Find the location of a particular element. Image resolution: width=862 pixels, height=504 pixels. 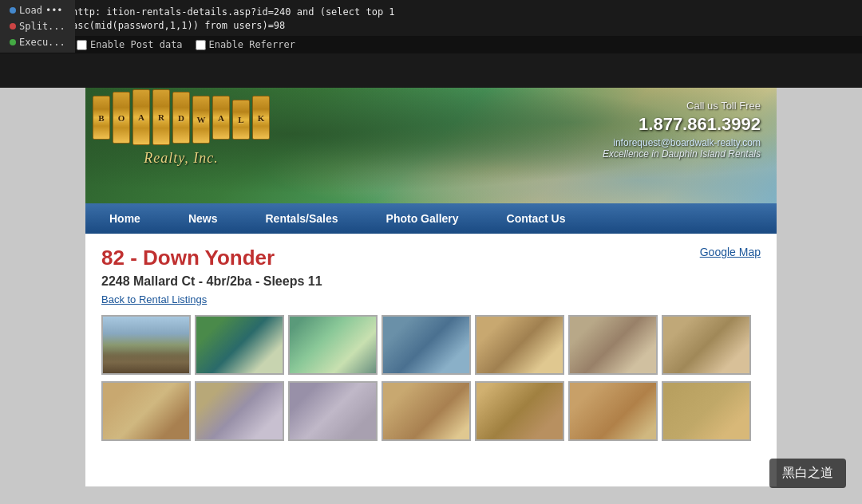

url-line: http: ition-rentals-details.asp?id=240 a… is located at coordinates (467, 13).